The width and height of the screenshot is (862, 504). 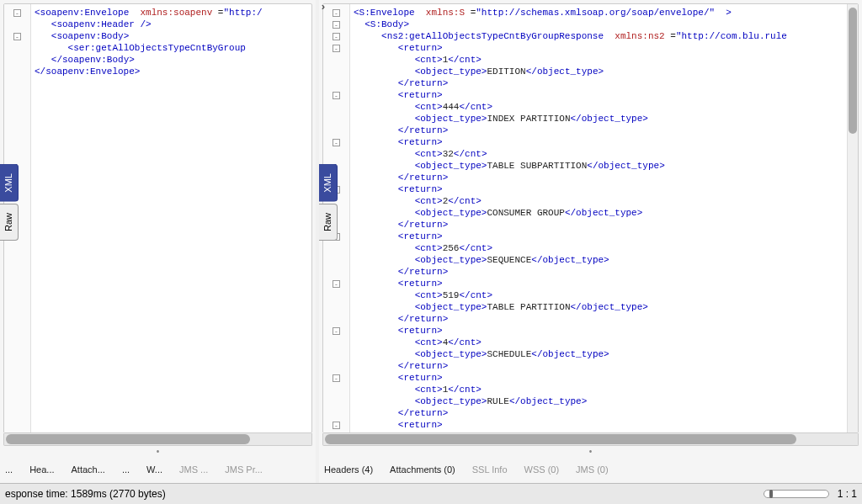 What do you see at coordinates (852, 219) in the screenshot?
I see `right-vscrollbar` at bounding box center [852, 219].